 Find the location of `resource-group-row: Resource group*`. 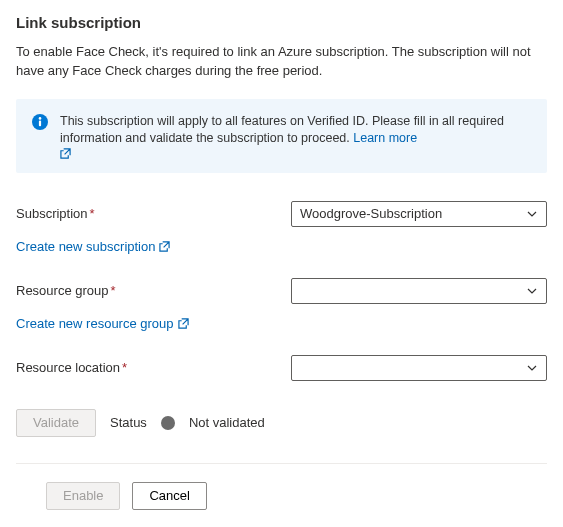

resource-group-row: Resource group* is located at coordinates (282, 291).